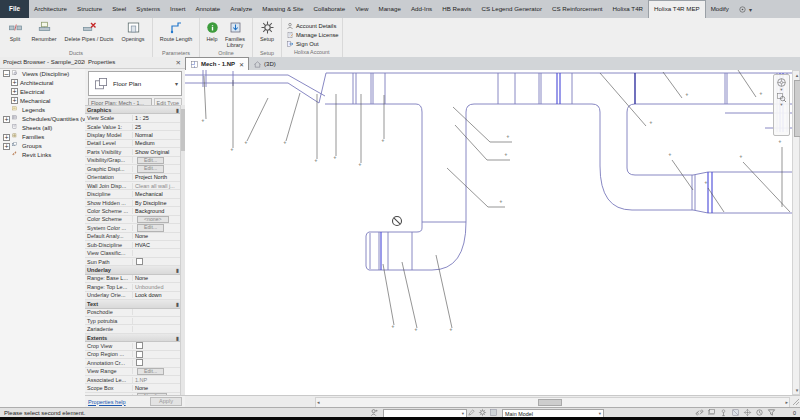 This screenshot has height=420, width=800. Describe the element at coordinates (119, 9) in the screenshot. I see `ribbon-tab-steel: Steel` at that location.